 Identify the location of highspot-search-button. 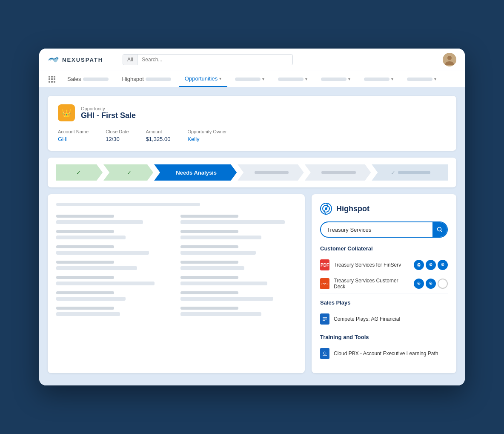
(440, 230).